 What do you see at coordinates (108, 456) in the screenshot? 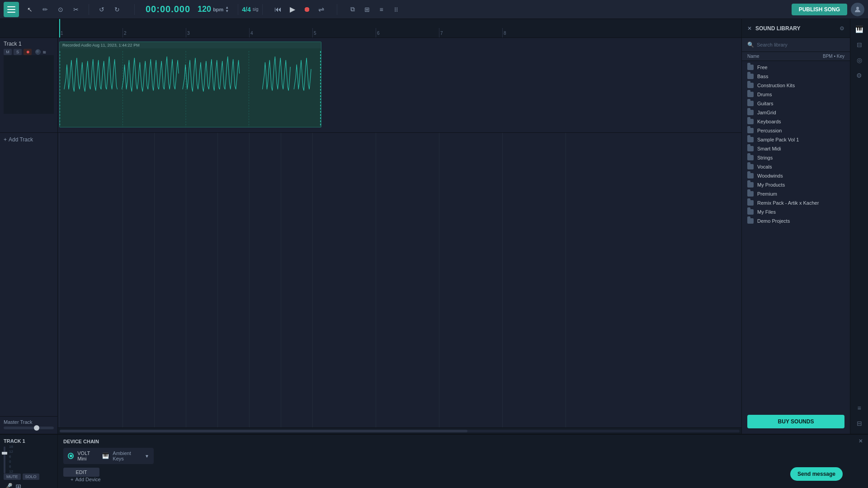
I see `device-item: VOLT Mini 🎹 Ambient Keys ▼` at bounding box center [108, 456].